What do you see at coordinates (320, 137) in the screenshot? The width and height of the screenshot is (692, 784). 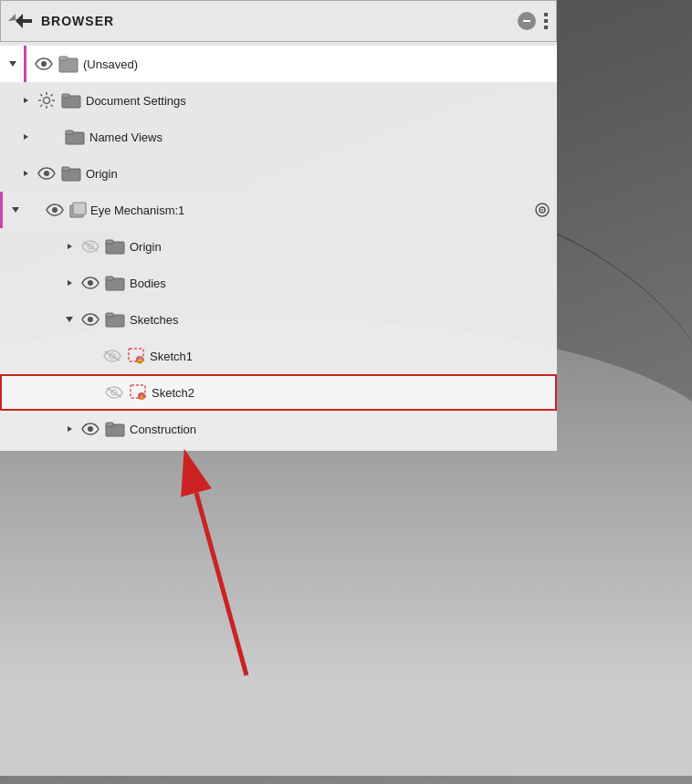 I see `named-views-label: Named Views` at bounding box center [320, 137].